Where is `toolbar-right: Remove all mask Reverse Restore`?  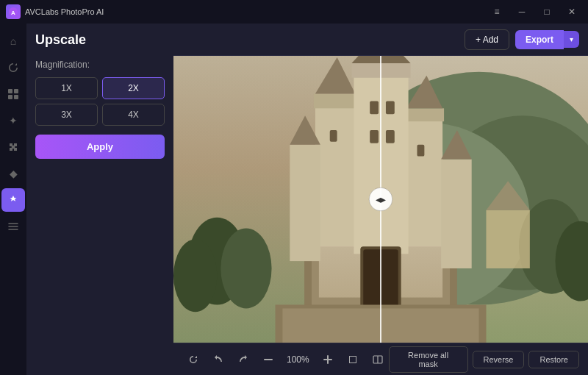 toolbar-right: Remove all mask Reverse Restore is located at coordinates (484, 360).